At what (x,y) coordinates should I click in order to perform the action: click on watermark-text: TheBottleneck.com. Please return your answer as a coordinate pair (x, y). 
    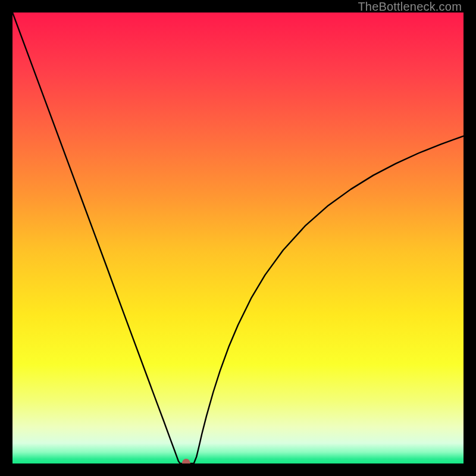
    Looking at the image, I should click on (409, 7).